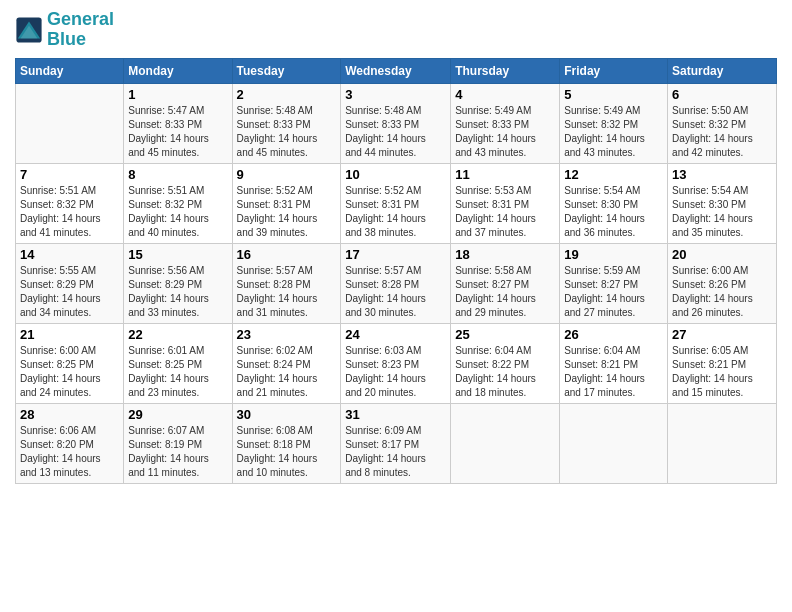 The height and width of the screenshot is (612, 792). Describe the element at coordinates (614, 94) in the screenshot. I see `day-number: 5` at that location.